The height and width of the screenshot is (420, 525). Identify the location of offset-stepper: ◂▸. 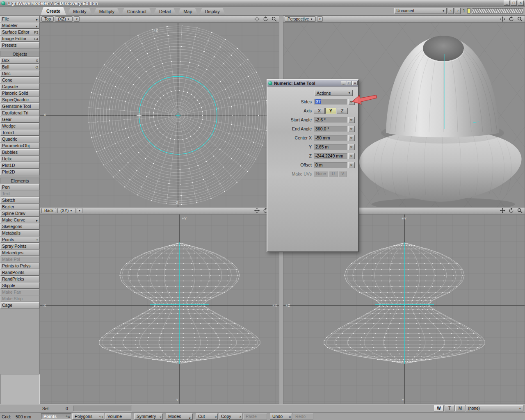
(352, 165).